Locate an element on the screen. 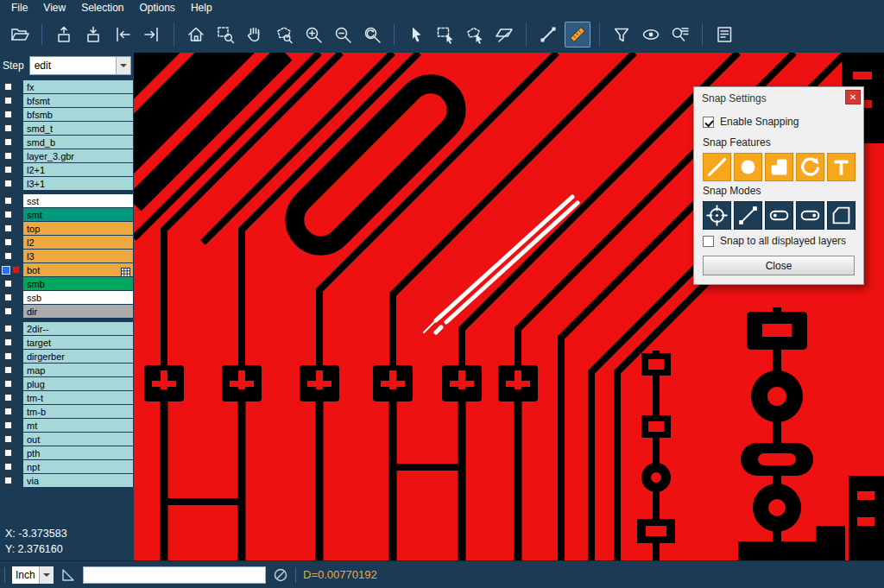 This screenshot has height=588, width=884. layer-row: l2+1 is located at coordinates (67, 169).